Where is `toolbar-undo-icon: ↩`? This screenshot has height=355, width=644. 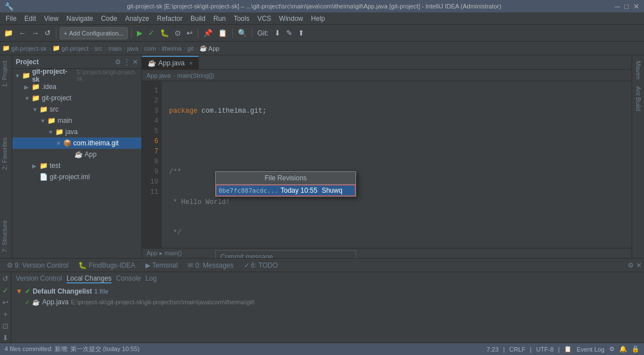 toolbar-undo-icon: ↩ is located at coordinates (189, 33).